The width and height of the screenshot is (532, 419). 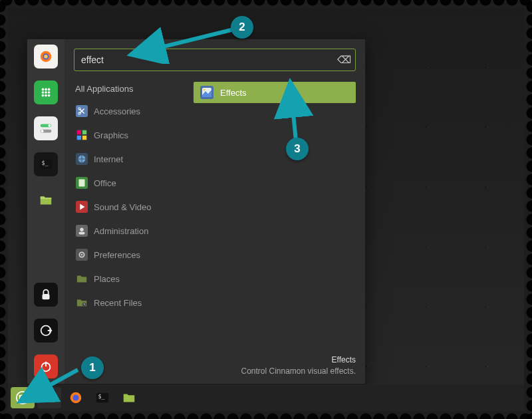 What do you see at coordinates (46, 211) in the screenshot?
I see `favorites-column: $_` at bounding box center [46, 211].